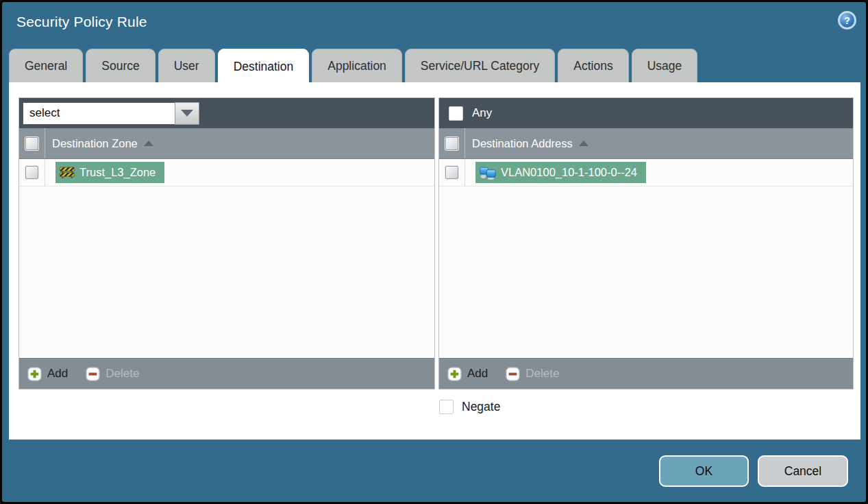 The height and width of the screenshot is (504, 868). Describe the element at coordinates (227, 373) in the screenshot. I see `zone-panel-toolbar: Add Delete` at that location.